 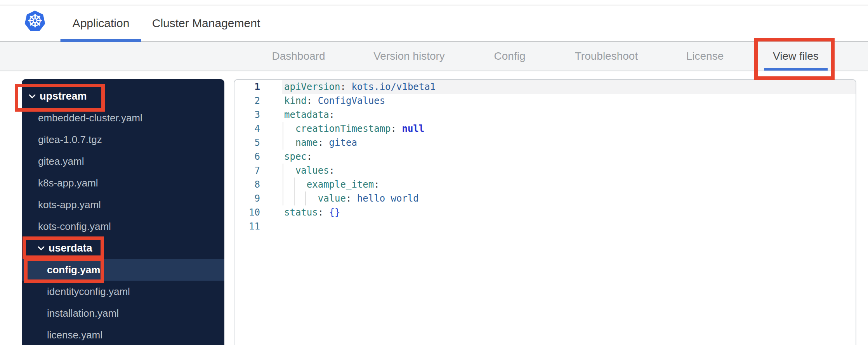 What do you see at coordinates (388, 198) in the screenshot?
I see `token-value: hello world` at bounding box center [388, 198].